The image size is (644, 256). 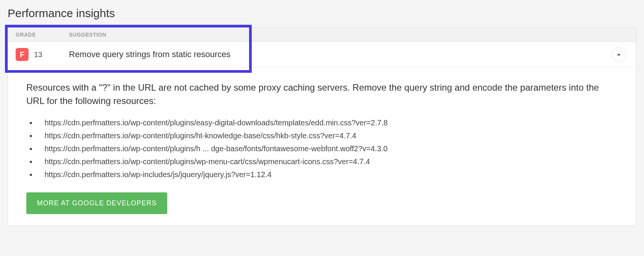 What do you see at coordinates (322, 94) in the screenshot?
I see `insight-description: Resources with a "?" in the URL are not …` at bounding box center [322, 94].